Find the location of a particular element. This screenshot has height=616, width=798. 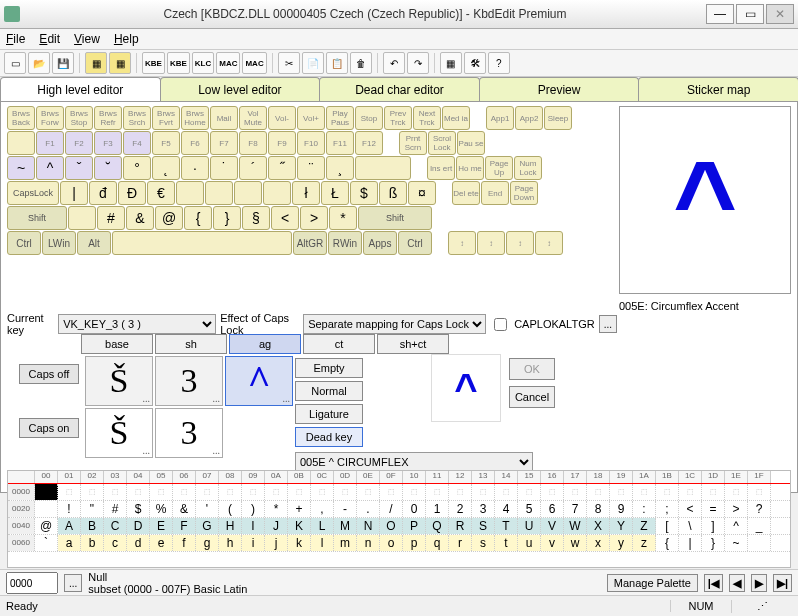

palette-cell: G is located at coordinates (208, 526).